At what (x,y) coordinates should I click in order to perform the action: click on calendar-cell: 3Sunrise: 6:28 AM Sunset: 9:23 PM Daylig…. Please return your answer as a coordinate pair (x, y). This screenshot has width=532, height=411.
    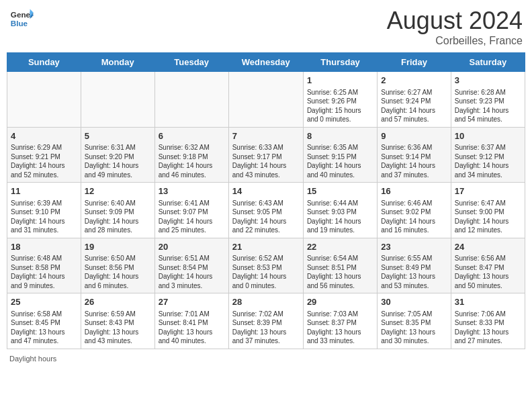
    Looking at the image, I should click on (488, 99).